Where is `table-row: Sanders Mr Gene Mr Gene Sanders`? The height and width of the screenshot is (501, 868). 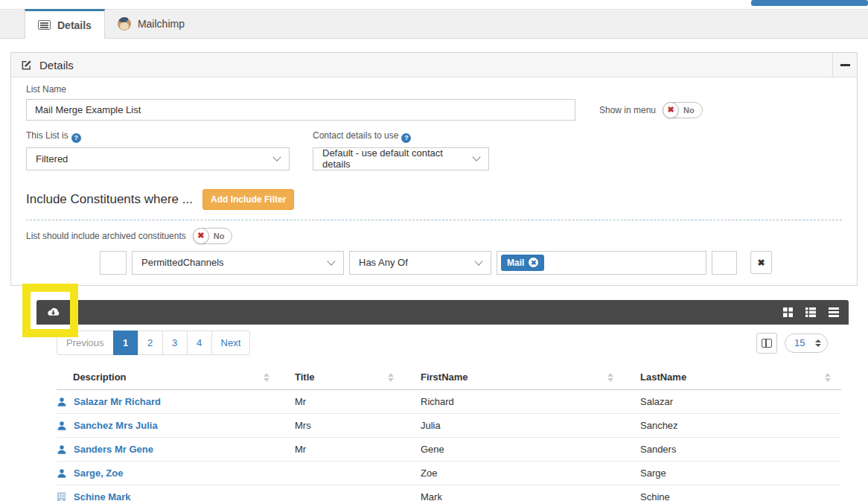 table-row: Sanders Mr Gene Mr Gene Sanders is located at coordinates (449, 450).